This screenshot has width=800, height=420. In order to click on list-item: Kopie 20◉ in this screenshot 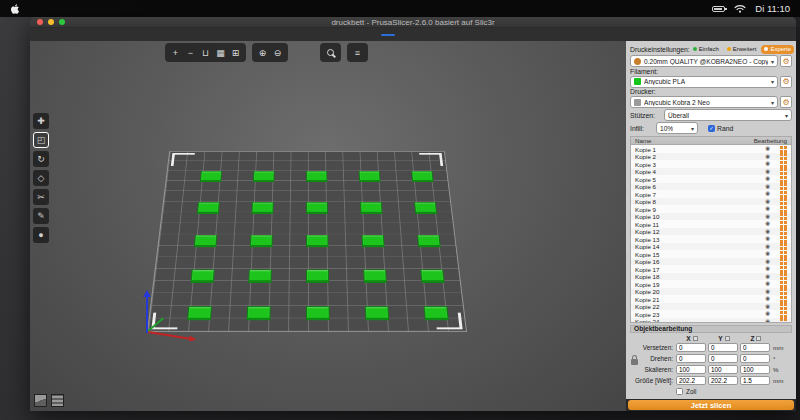, I will do `click(711, 292)`.